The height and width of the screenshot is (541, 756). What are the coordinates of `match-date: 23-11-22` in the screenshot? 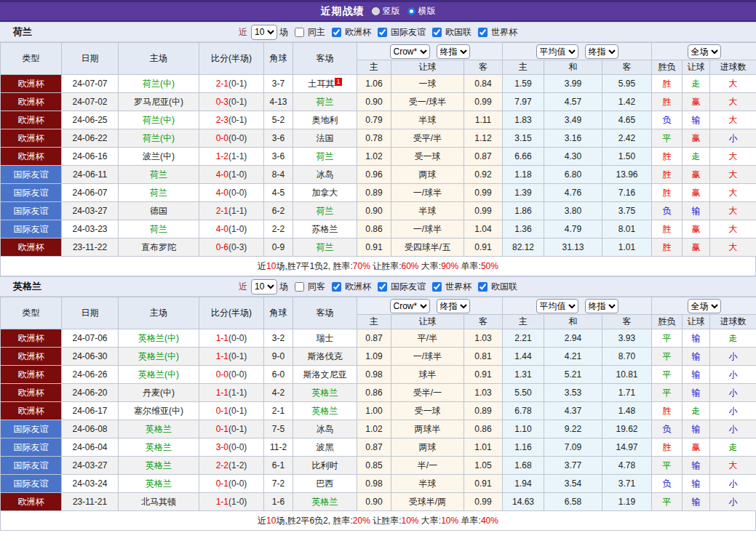 It's located at (90, 247).